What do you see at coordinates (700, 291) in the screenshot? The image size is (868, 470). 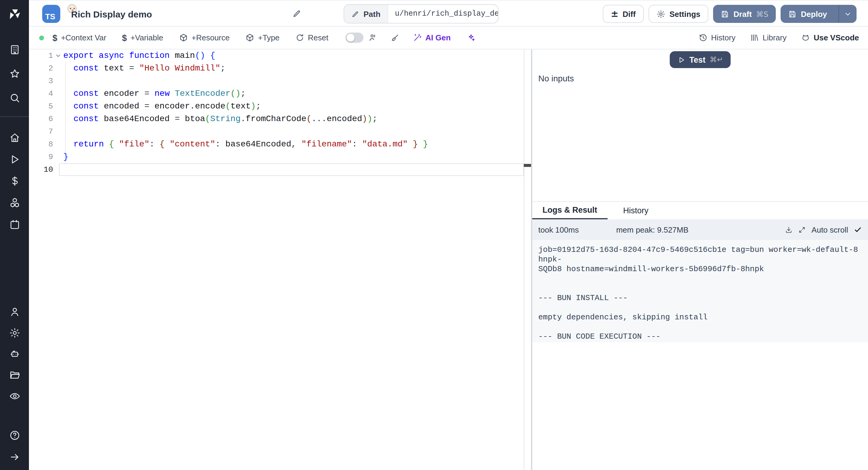 I see `log-output: job=01912d75-163d-8204-47c9-5469c516cb1e…` at bounding box center [700, 291].